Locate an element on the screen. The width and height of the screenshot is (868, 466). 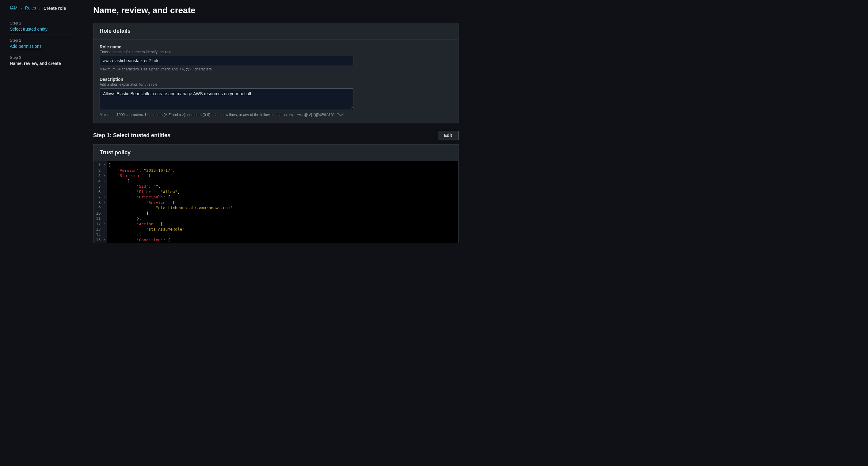
step-link-trusted-entity: Select trusted entity is located at coordinates (29, 29).